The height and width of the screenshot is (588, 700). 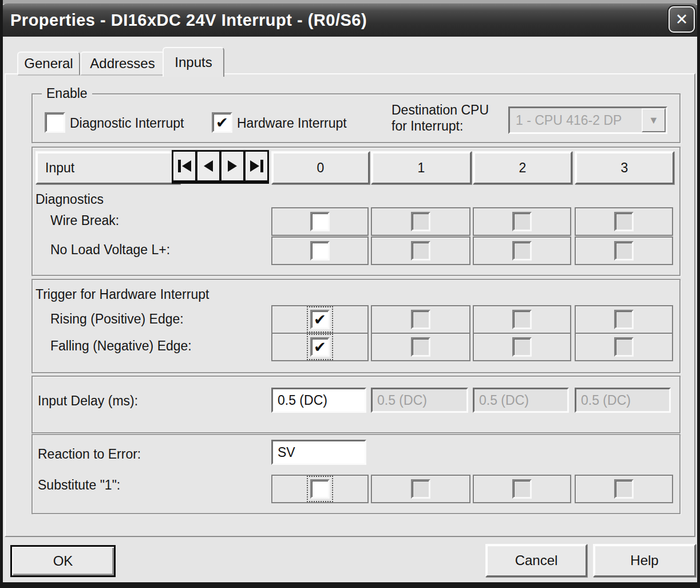 I want to click on column-header-1-label: 1, so click(x=421, y=168).